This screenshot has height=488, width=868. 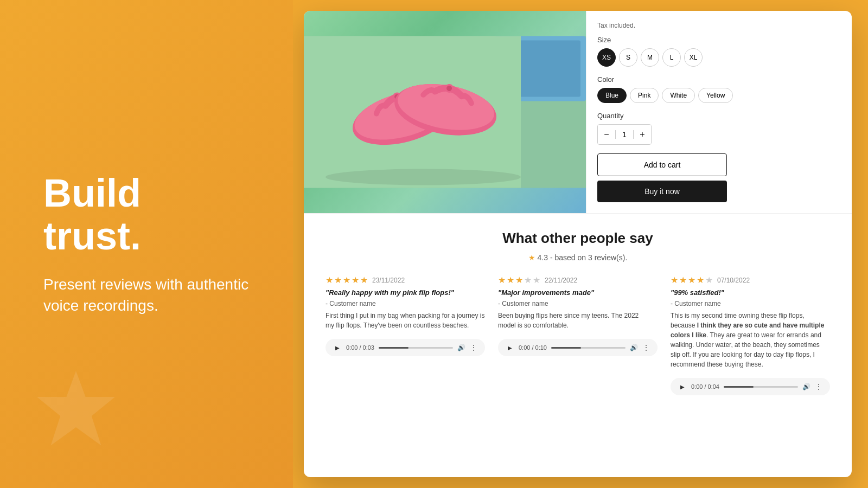 I want to click on color-white: White, so click(x=678, y=95).